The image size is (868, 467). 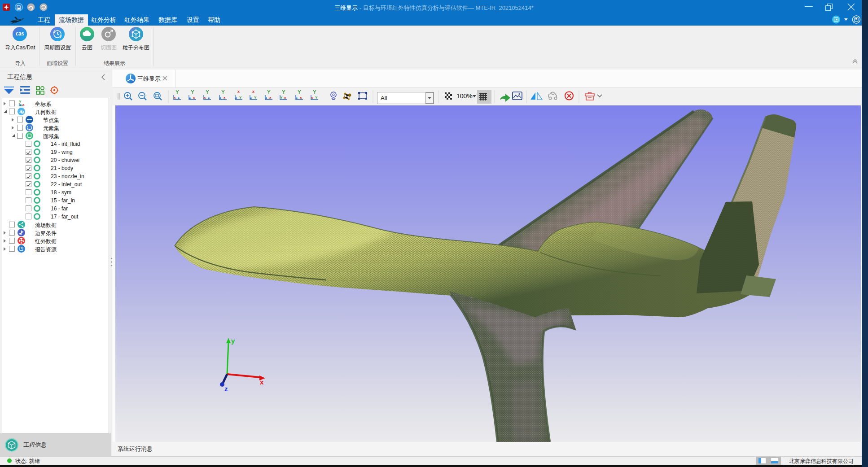 I want to click on svg-text: 100%, so click(x=465, y=96).